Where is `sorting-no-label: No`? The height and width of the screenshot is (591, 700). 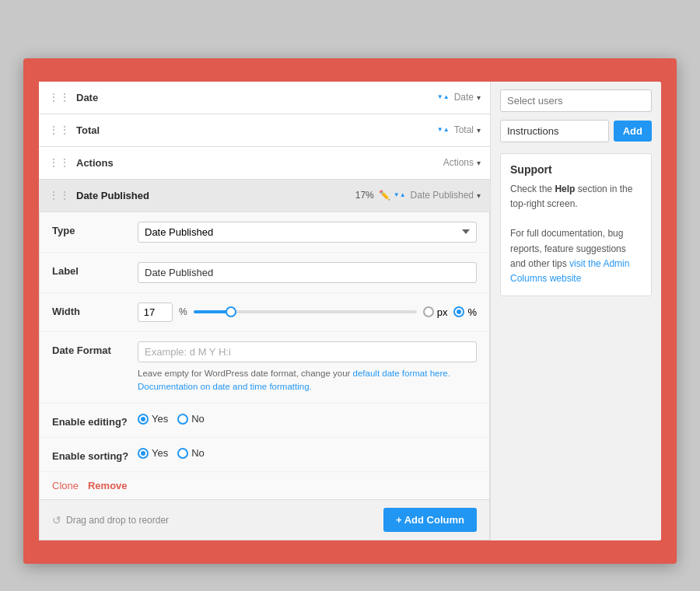 sorting-no-label: No is located at coordinates (198, 453).